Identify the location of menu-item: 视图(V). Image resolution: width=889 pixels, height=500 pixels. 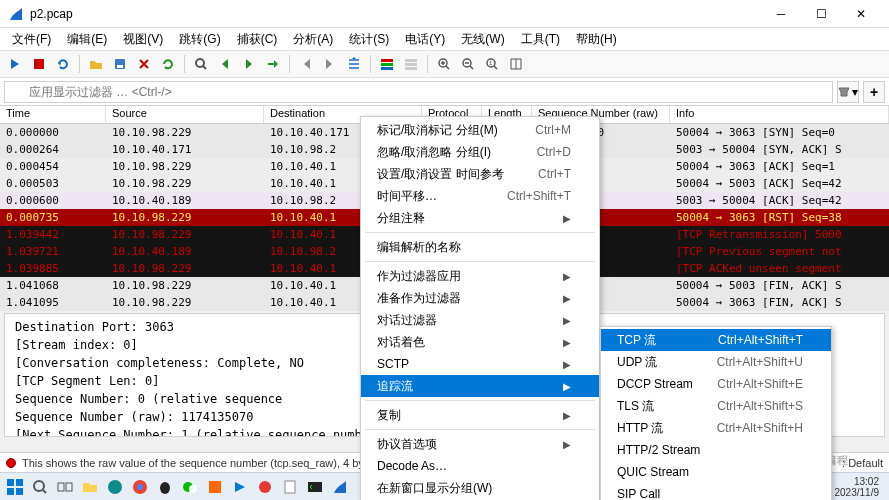
(143, 40).